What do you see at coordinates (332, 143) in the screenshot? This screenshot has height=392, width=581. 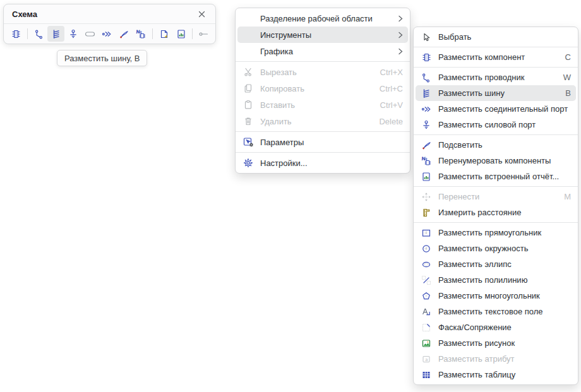 I see `menu-item-label: Параметры` at bounding box center [332, 143].